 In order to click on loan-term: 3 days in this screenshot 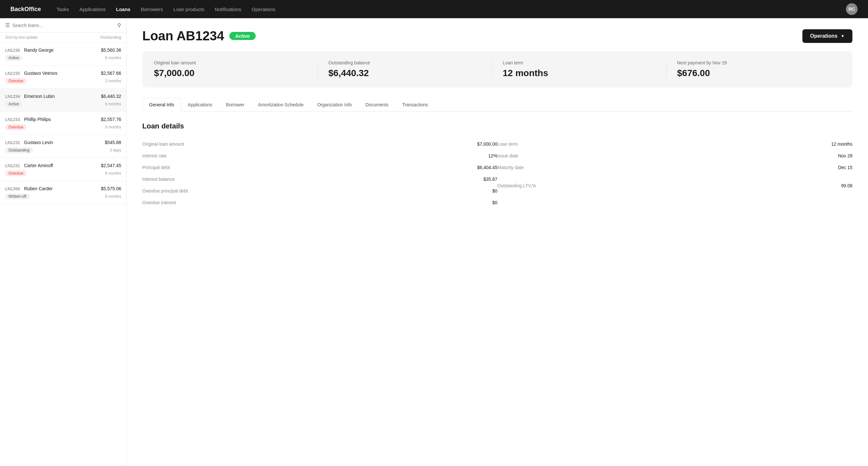, I will do `click(116, 150)`.